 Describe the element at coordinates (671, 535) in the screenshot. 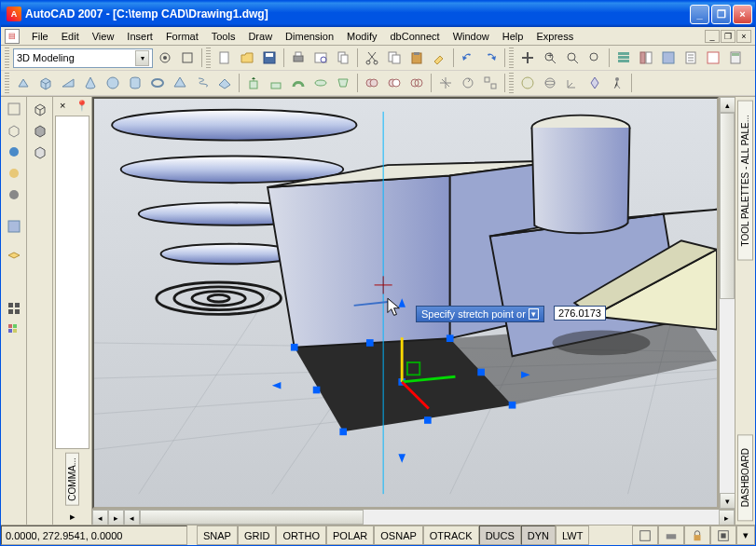

I see `status-tray-icon` at that location.